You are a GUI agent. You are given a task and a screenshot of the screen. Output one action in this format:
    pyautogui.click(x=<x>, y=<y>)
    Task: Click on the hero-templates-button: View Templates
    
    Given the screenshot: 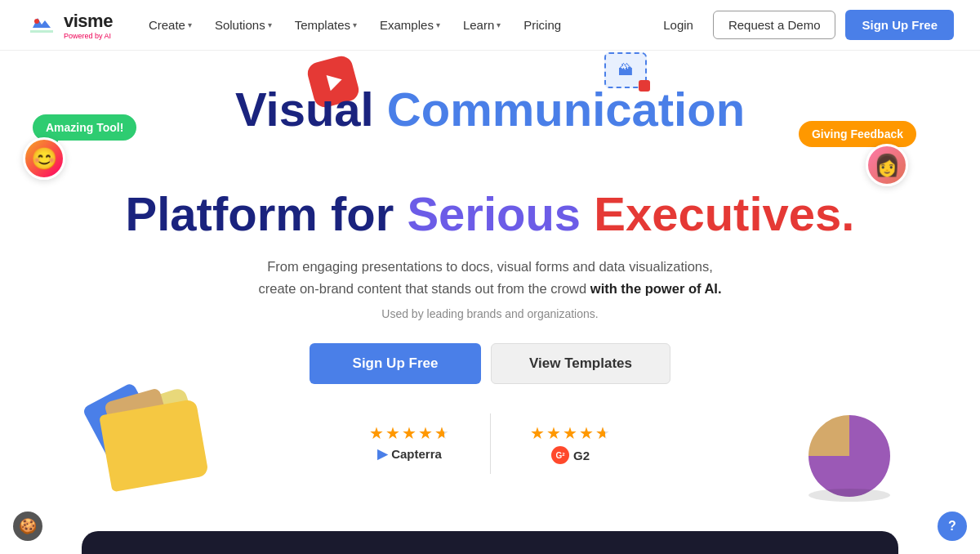 What is the action you would take?
    pyautogui.click(x=581, y=364)
    